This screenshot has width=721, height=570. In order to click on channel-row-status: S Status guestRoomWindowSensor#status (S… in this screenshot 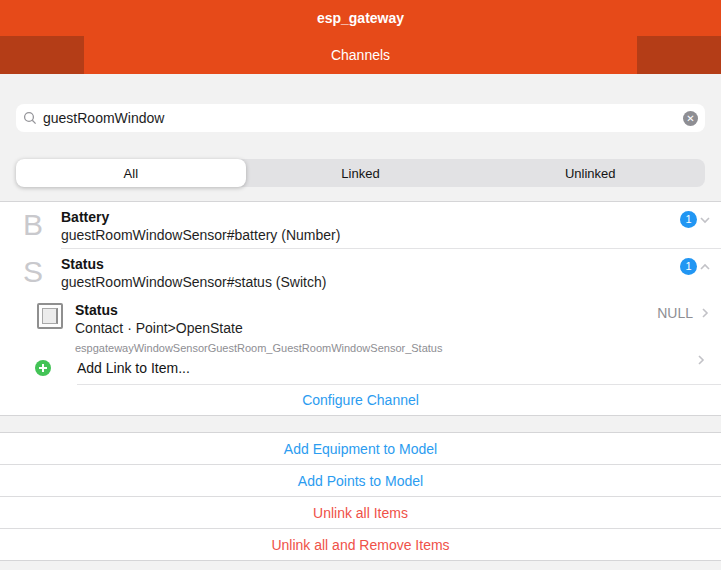, I will do `click(360, 272)`.